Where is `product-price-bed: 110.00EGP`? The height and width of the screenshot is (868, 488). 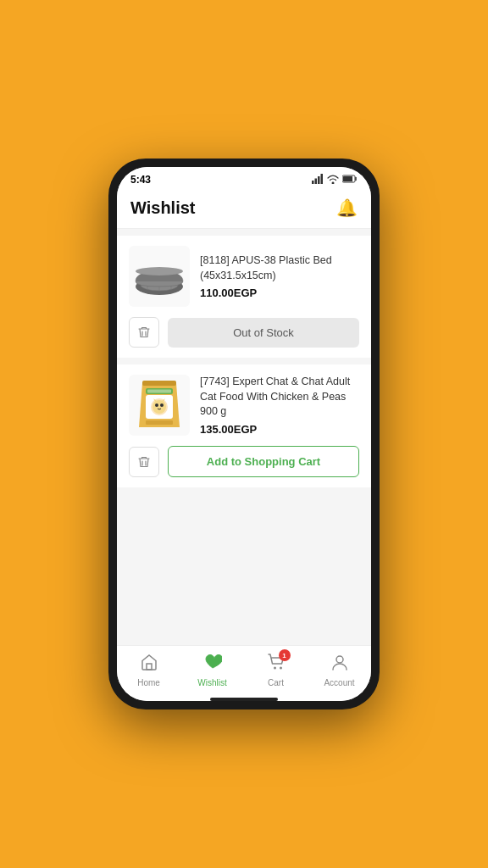 product-price-bed: 110.00EGP is located at coordinates (280, 293).